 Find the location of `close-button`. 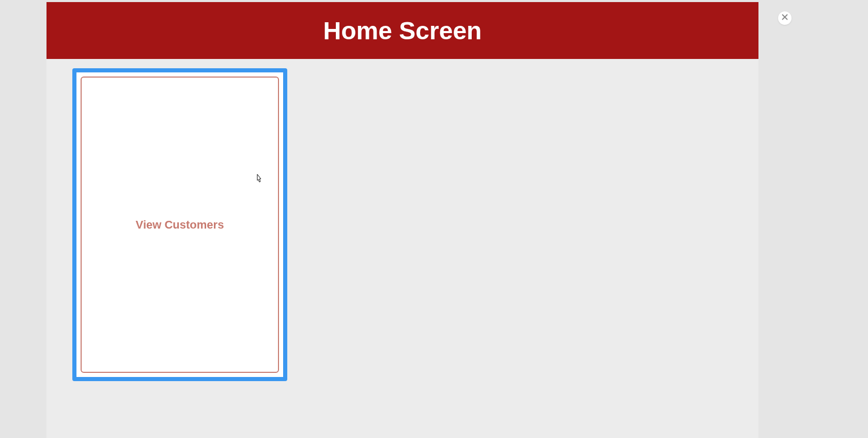

close-button is located at coordinates (785, 18).